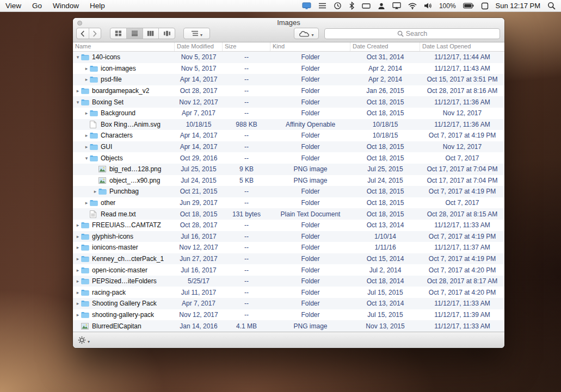 The width and height of the screenshot is (561, 392). I want to click on file-row: ▸glyphish-iconsJul 16, 2017--Folder1/10/…, so click(288, 237).